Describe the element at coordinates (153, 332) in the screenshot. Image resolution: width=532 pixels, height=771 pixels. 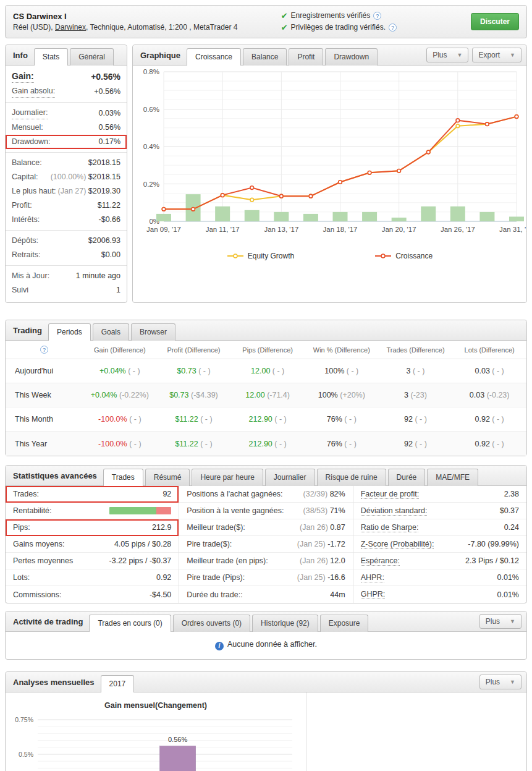
I see `tab-browser: Browser` at that location.